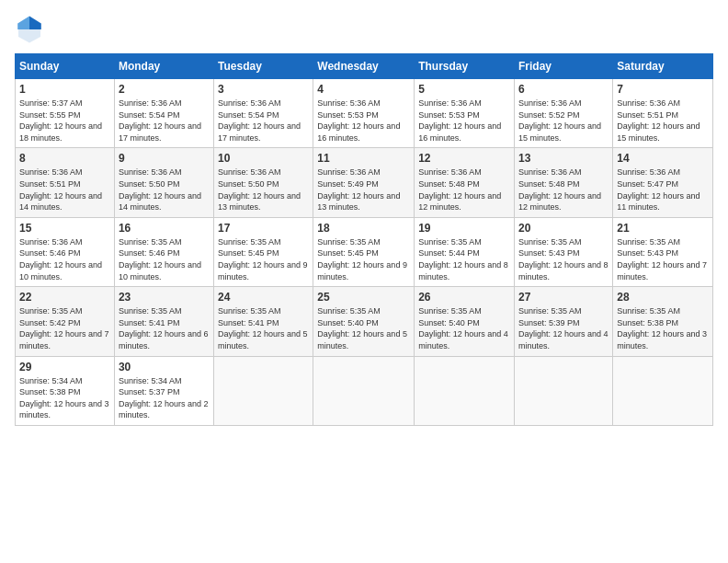  What do you see at coordinates (164, 66) in the screenshot?
I see `calendar-header-monday: Monday` at bounding box center [164, 66].